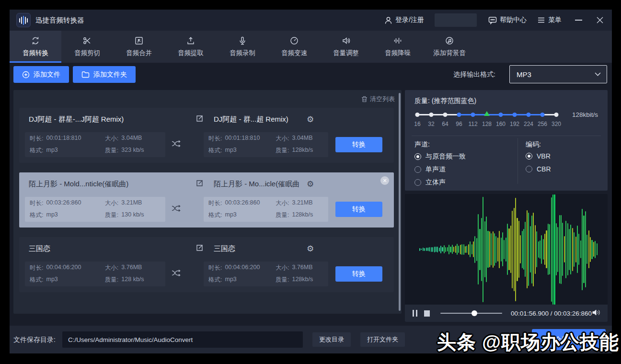 This screenshot has width=621, height=364. Describe the element at coordinates (242, 41) in the screenshot. I see `microphone-icon` at that location.